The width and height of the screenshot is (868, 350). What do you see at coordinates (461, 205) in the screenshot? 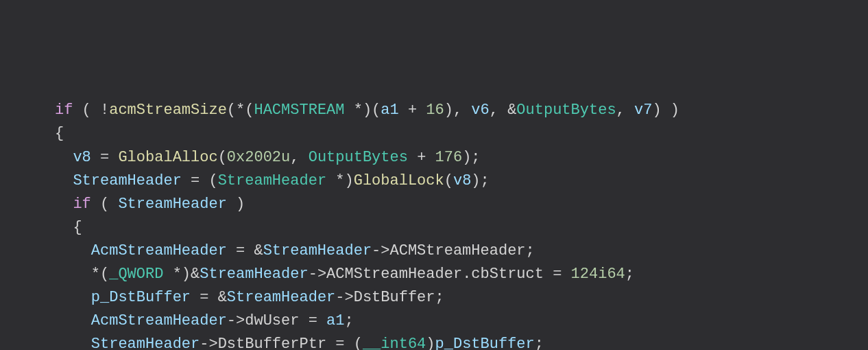
I see `code-line: if ( StreamHeader )` at bounding box center [461, 205].